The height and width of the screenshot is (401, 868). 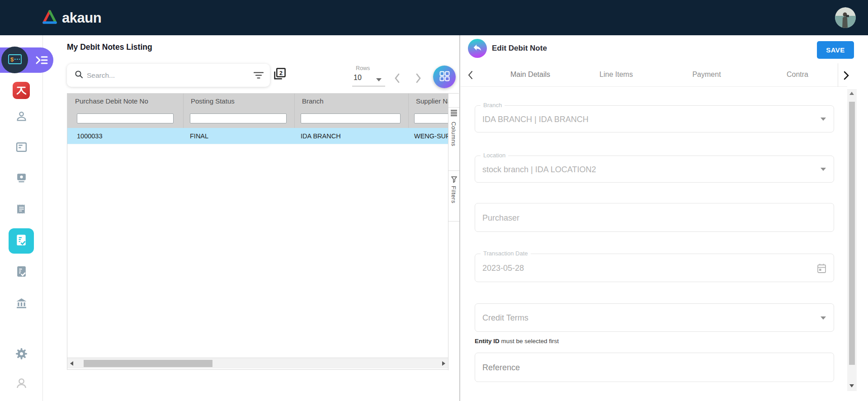 What do you see at coordinates (706, 75) in the screenshot?
I see `tab-payment: Payment` at bounding box center [706, 75].